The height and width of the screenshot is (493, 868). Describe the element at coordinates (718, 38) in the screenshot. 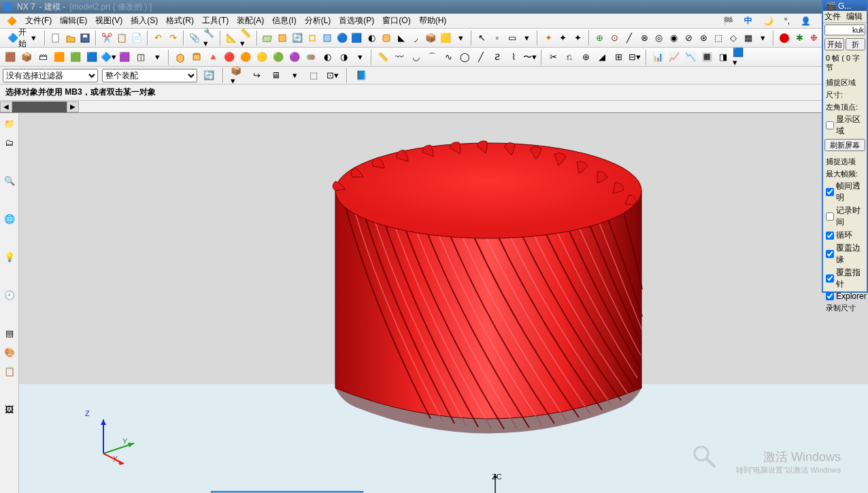

I see `snap9-icon: ⬚` at that location.